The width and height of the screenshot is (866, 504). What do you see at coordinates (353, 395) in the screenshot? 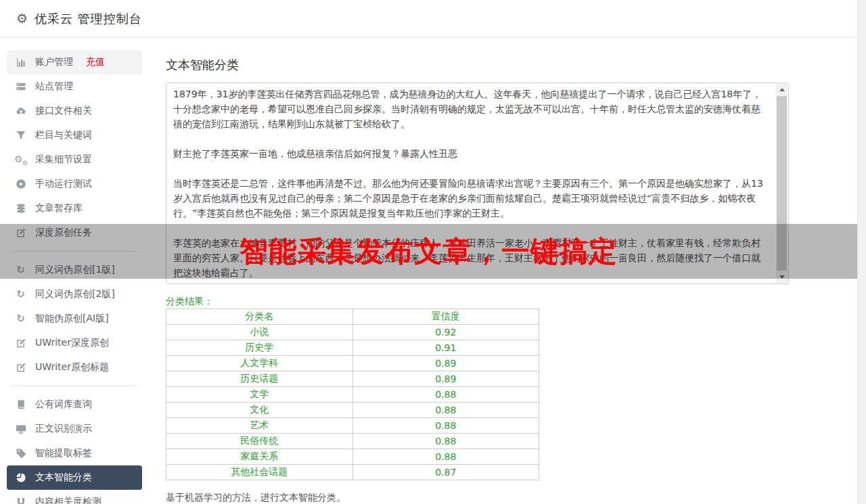
I see `table-row: 文学0.88` at bounding box center [353, 395].